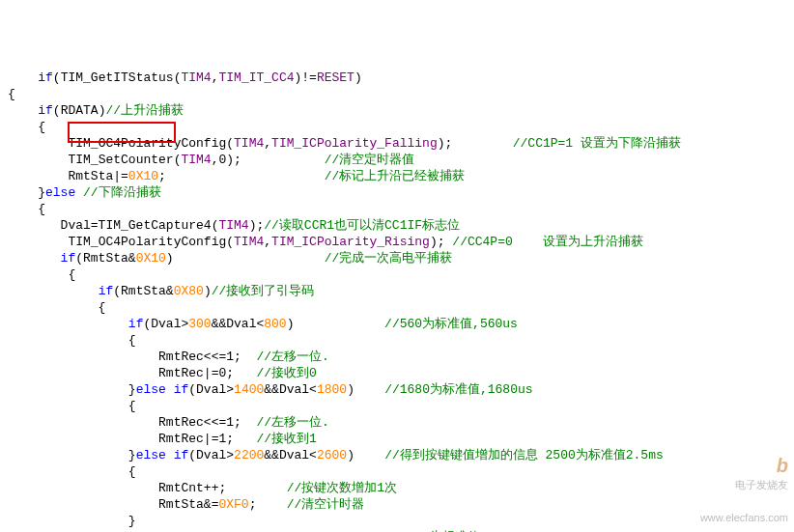  Describe the element at coordinates (761, 485) in the screenshot. I see `watermark-text1: 电子发烧友` at that location.